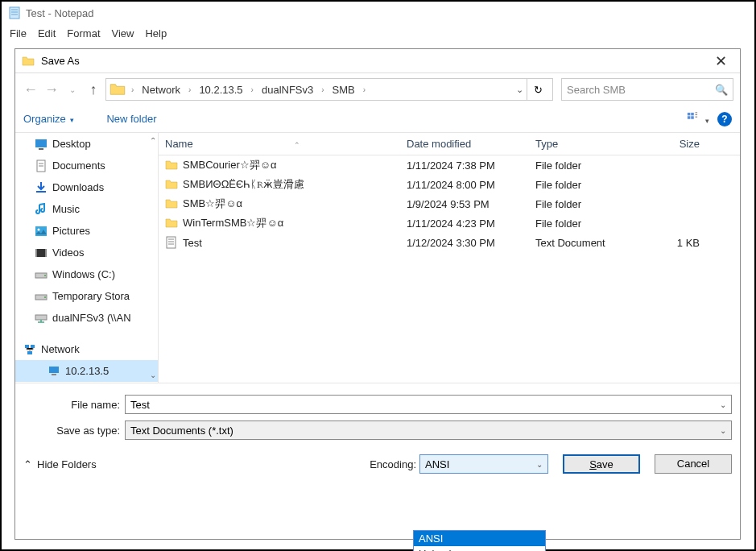 The height and width of the screenshot is (551, 756). What do you see at coordinates (378, 13) in the screenshot?
I see `notepad-titlebar: Test - Notepad` at bounding box center [378, 13].